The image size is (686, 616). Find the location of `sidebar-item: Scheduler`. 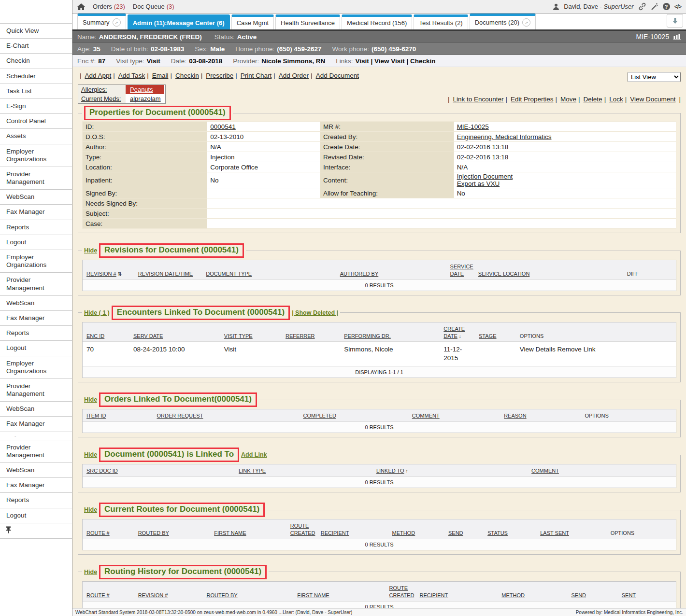

sidebar-item: Scheduler is located at coordinates (36, 76).